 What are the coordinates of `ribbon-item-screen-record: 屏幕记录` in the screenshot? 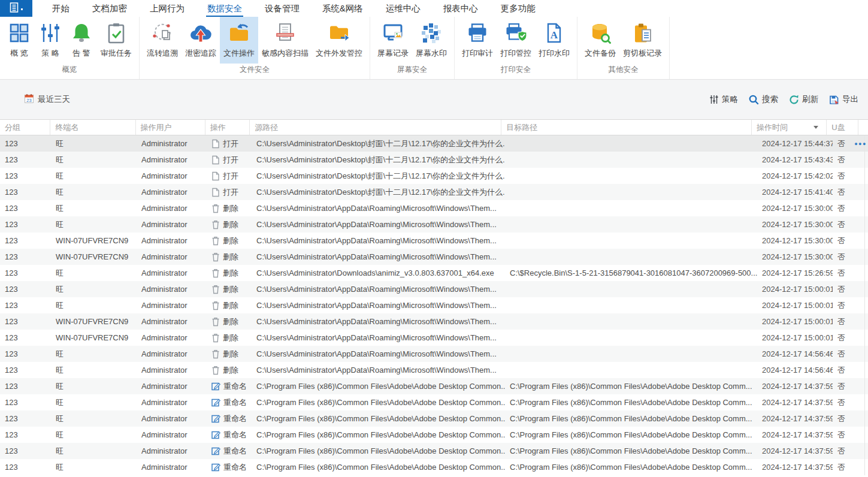 It's located at (393, 40).